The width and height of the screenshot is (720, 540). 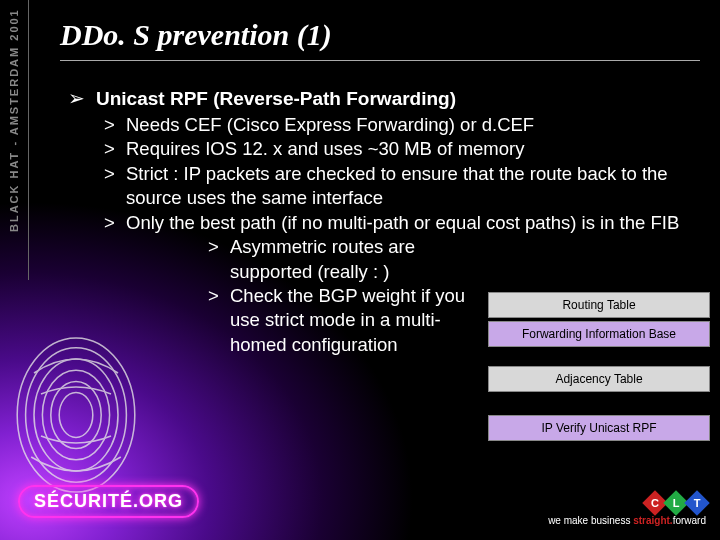 What do you see at coordinates (627, 520) in the screenshot?
I see `footer-tagline: we make business straight.forward` at bounding box center [627, 520].